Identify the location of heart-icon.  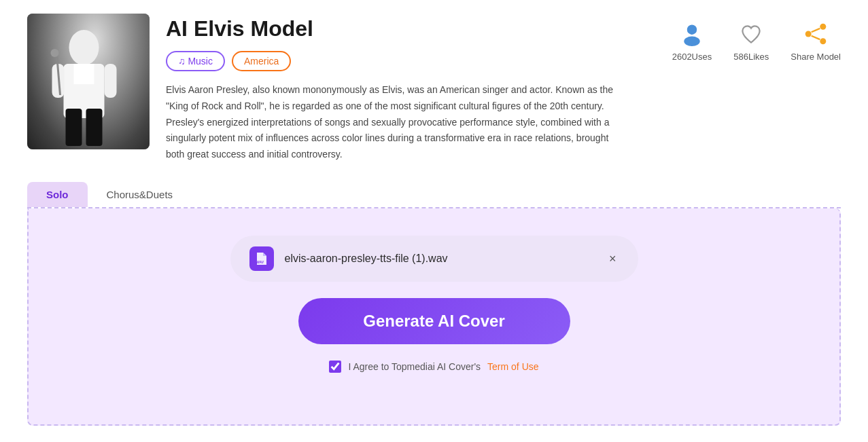
(751, 34).